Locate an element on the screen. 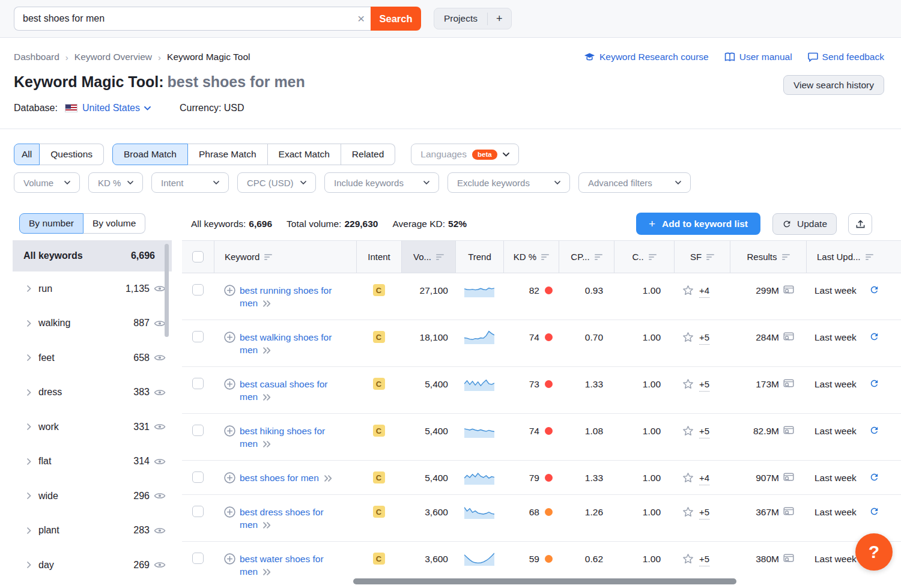 The width and height of the screenshot is (901, 588). column-sf: SF is located at coordinates (702, 257).